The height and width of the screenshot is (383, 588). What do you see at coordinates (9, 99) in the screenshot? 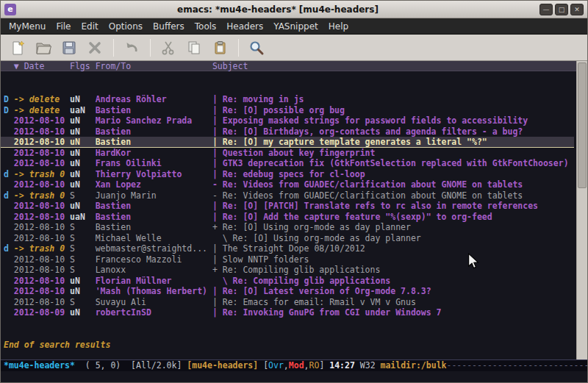
I see `message-mark: D` at bounding box center [9, 99].